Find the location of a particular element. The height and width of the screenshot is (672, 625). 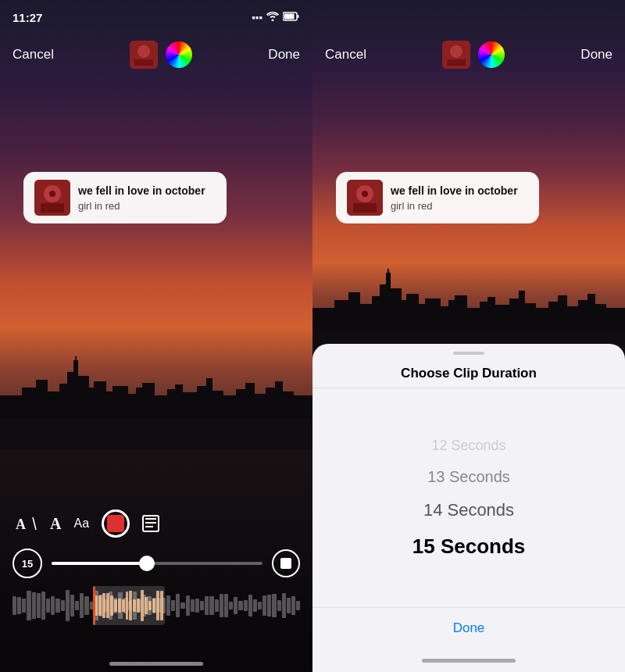

time-value: 15 is located at coordinates (27, 564).